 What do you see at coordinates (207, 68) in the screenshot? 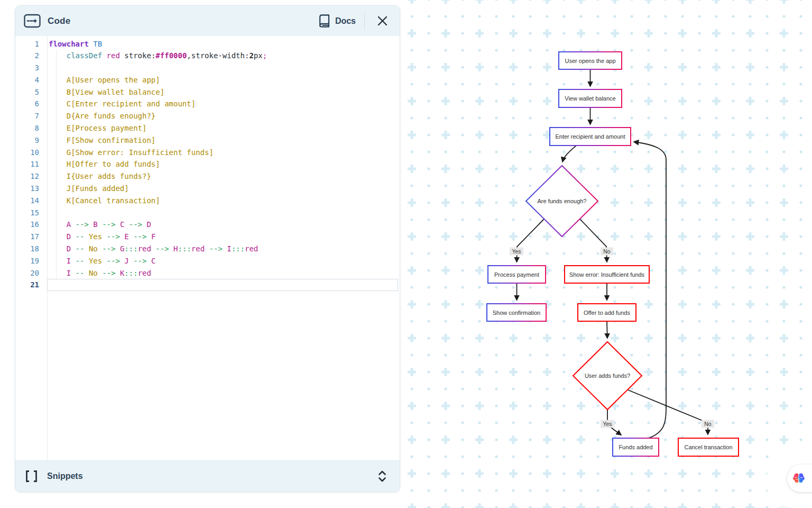
I see `code-line: 3` at bounding box center [207, 68].